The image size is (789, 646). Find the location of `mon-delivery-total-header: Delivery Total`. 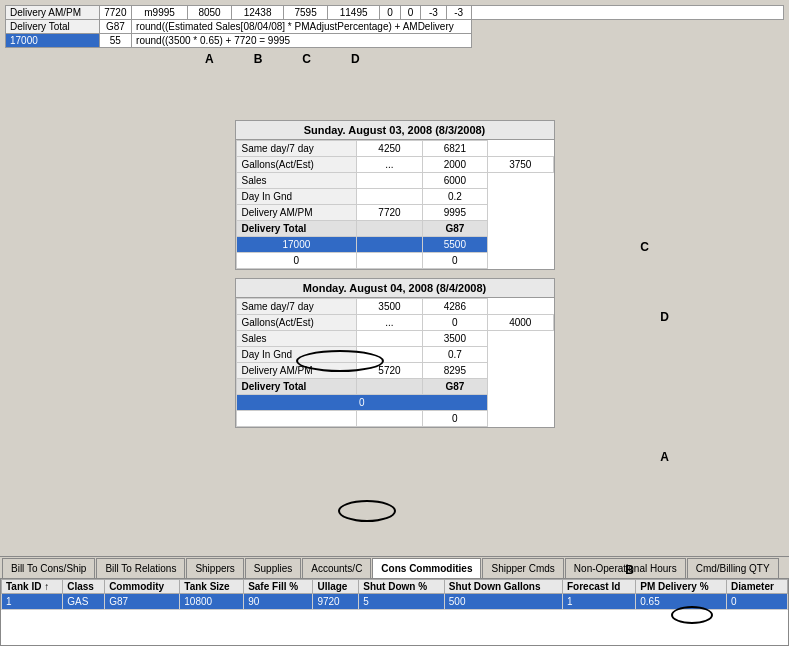

mon-delivery-total-header: Delivery Total is located at coordinates (296, 387).